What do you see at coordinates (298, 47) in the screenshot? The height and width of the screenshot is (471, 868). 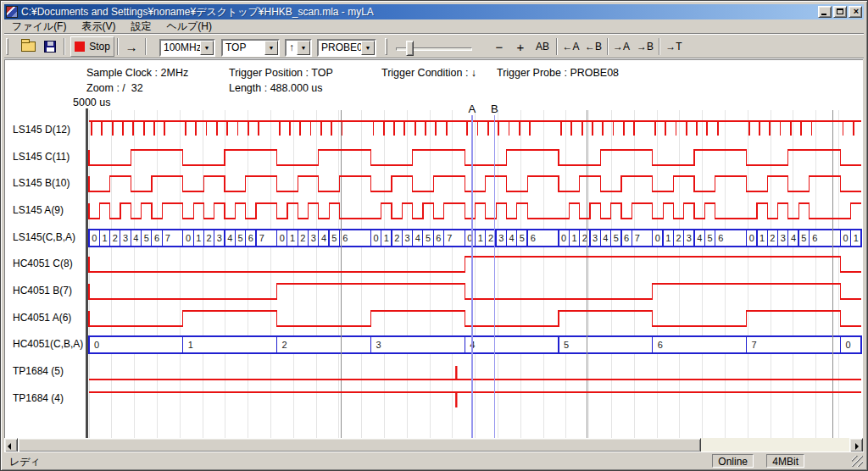 I see `trigger-edge-select: ↑ ▼` at bounding box center [298, 47].